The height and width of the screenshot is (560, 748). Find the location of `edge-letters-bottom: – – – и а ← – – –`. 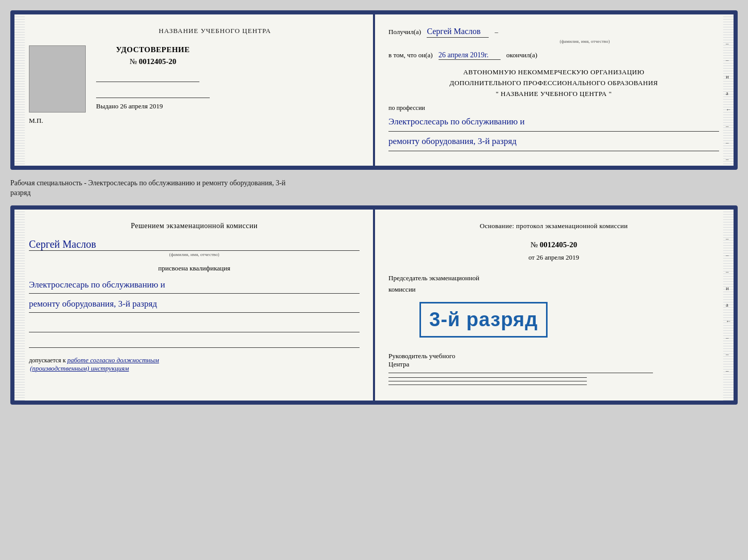

edge-letters-bottom: – – – и а ← – – – is located at coordinates (728, 305).